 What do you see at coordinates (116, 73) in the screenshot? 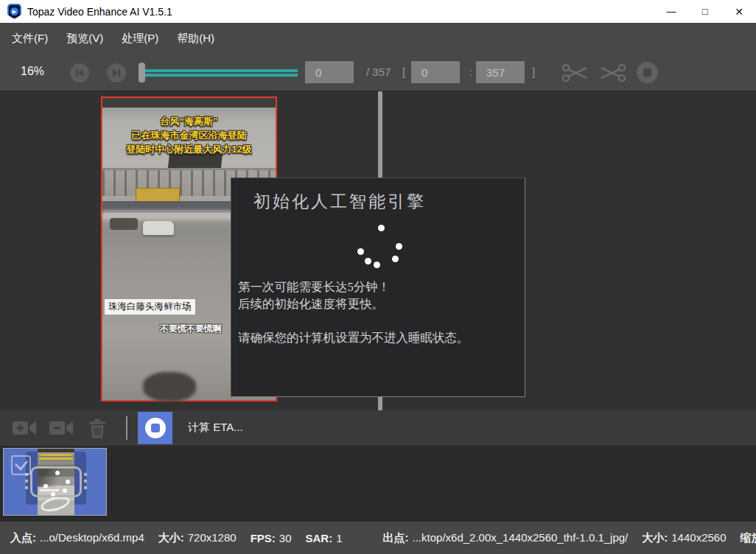
I see `skip-end-icon` at bounding box center [116, 73].